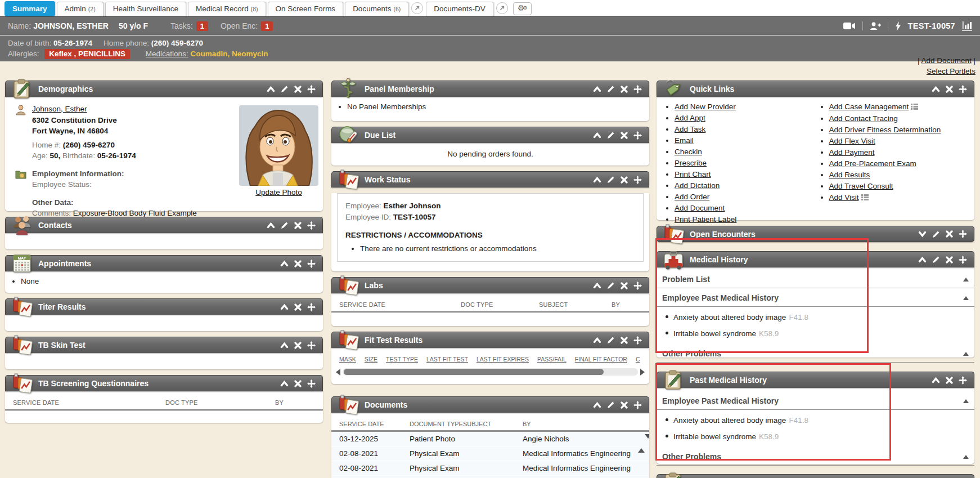 The image size is (980, 478). What do you see at coordinates (690, 118) in the screenshot?
I see `quick-link: Add Appt` at bounding box center [690, 118].